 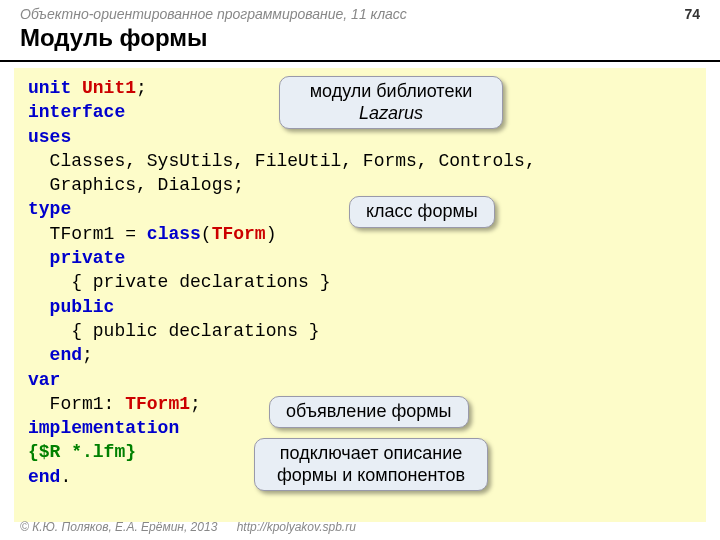 What do you see at coordinates (369, 412) in the screenshot?
I see `callout-vardecl: объявление формы` at bounding box center [369, 412].